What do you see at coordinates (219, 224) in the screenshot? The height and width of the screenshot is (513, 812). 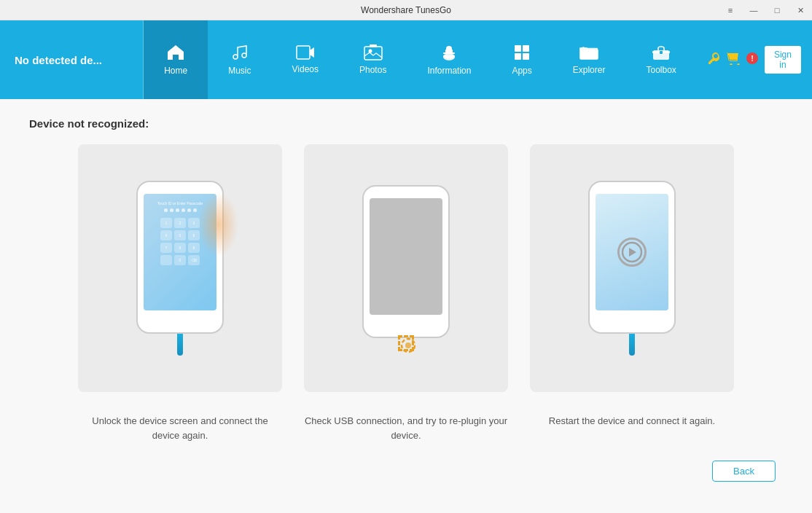 I see `swipe-indicator` at bounding box center [219, 224].